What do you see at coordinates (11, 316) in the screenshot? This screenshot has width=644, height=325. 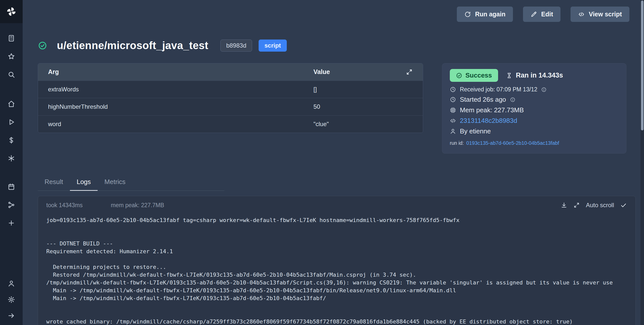 I see `sidebar-arrow-right-icon` at bounding box center [11, 316].